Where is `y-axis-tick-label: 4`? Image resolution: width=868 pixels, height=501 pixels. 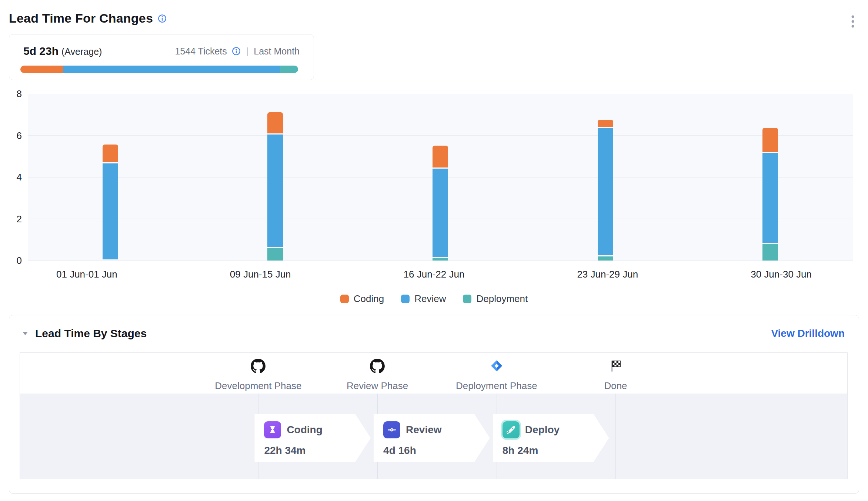
y-axis-tick-label: 4 is located at coordinates (14, 177).